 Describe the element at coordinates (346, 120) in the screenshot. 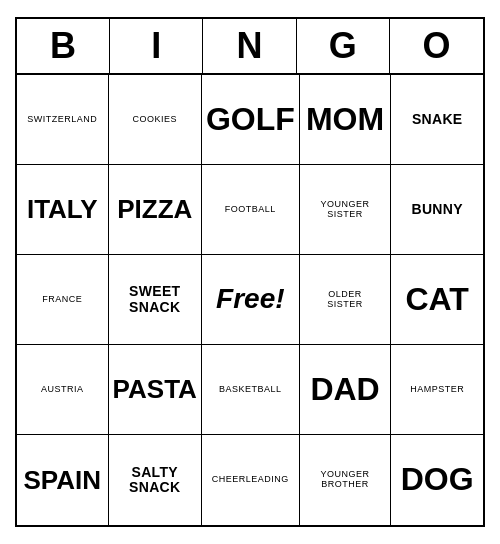

I see `bingo-cell: MOM` at that location.